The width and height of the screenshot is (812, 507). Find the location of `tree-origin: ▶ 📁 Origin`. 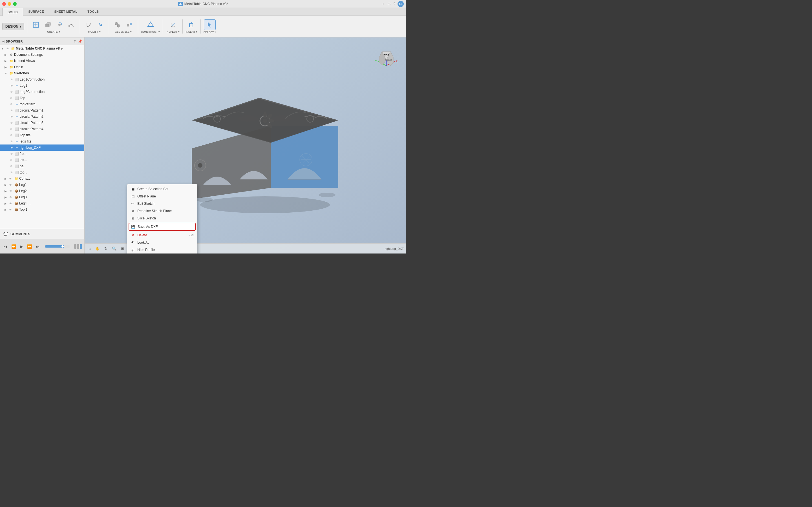

tree-origin: ▶ 📁 Origin is located at coordinates (42, 67).